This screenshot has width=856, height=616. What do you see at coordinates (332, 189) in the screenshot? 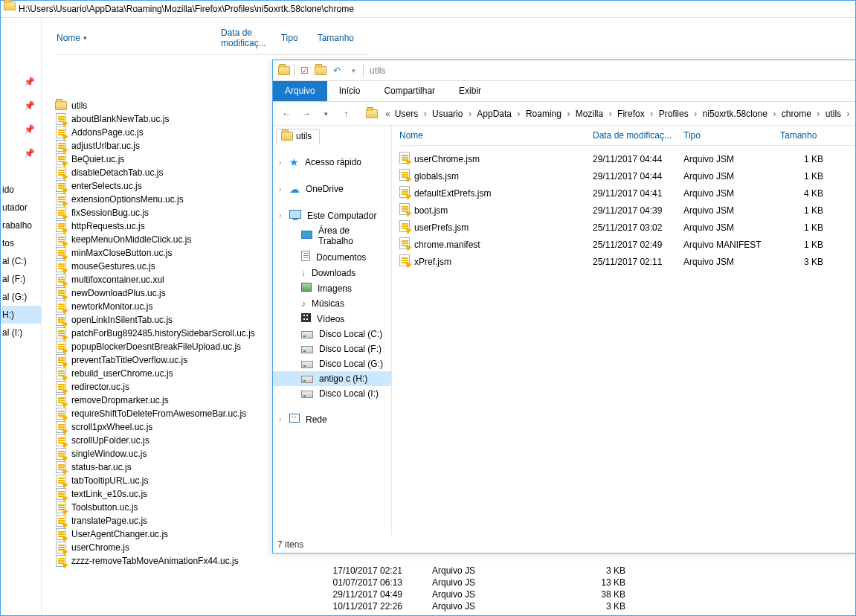
I see `tree-item: ›☁OneDrive` at bounding box center [332, 189].